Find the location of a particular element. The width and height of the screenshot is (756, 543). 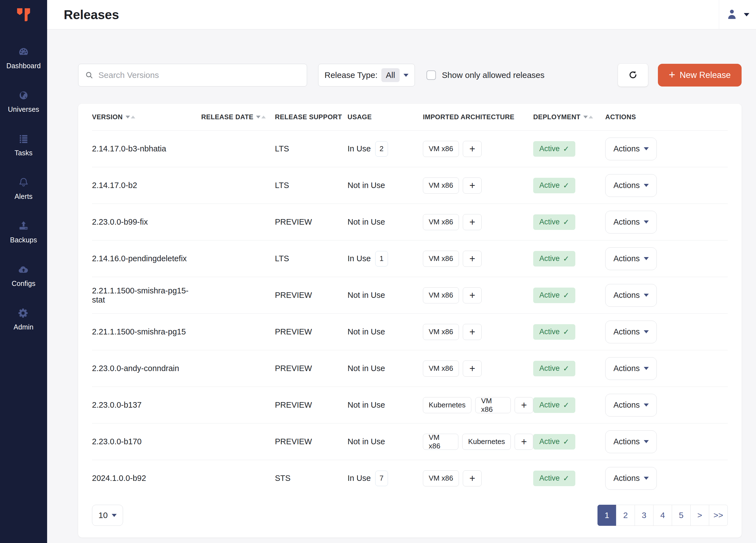

column-header-release-date: RELEASE DATE is located at coordinates (238, 117).